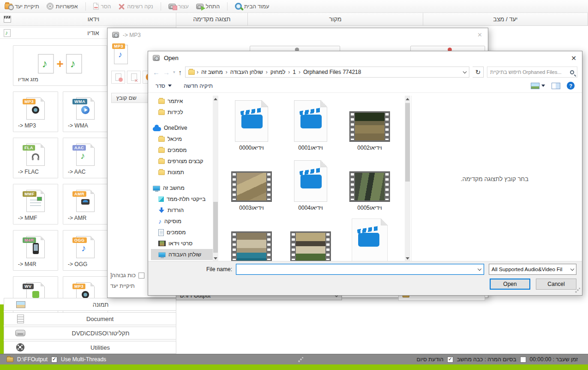 This screenshot has height=370, width=588. What do you see at coordinates (36, 155) in the screenshot?
I see `flac-file-icon: FLA` at bounding box center [36, 155].